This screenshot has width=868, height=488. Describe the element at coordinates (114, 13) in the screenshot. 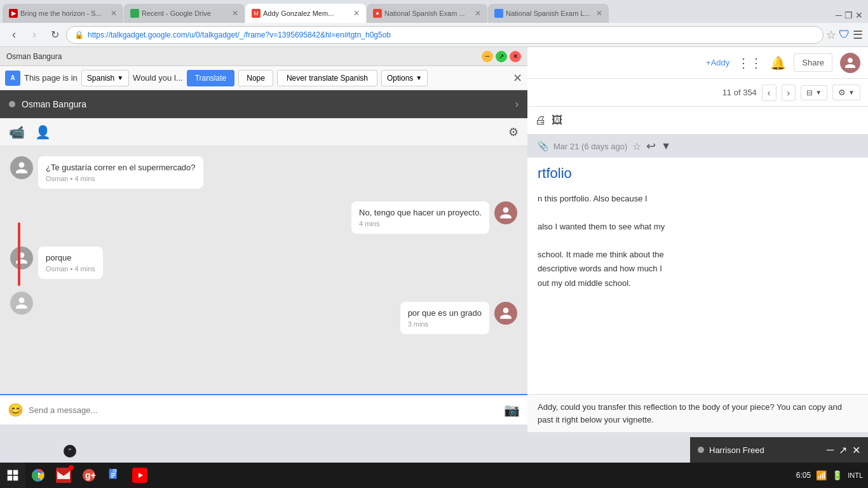

I see `tab1-close: ✕` at that location.